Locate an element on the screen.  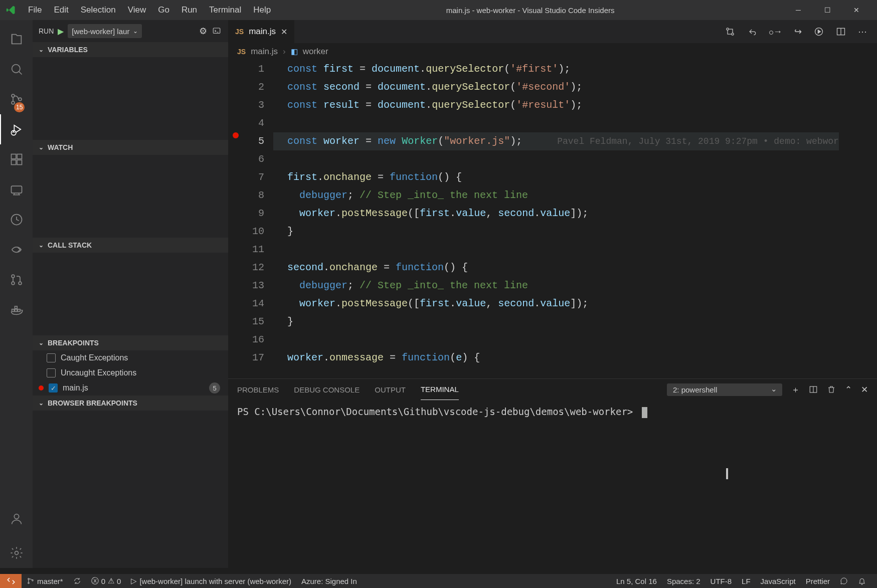
status-branch: master* is located at coordinates (45, 581).